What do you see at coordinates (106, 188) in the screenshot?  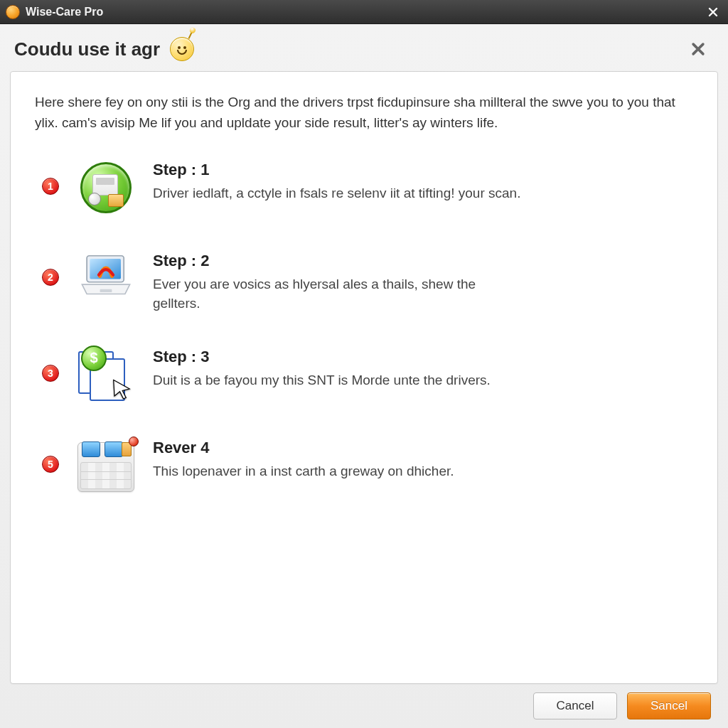 I see `scan-icon` at bounding box center [106, 188].